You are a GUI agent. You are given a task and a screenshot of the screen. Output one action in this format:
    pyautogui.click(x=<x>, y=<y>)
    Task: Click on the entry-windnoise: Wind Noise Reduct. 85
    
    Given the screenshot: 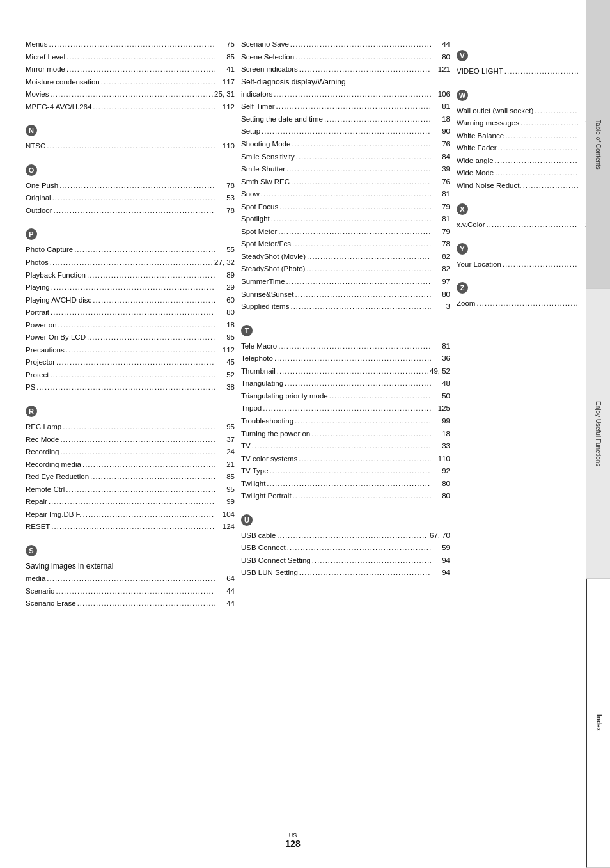 What is the action you would take?
    pyautogui.click(x=527, y=186)
    